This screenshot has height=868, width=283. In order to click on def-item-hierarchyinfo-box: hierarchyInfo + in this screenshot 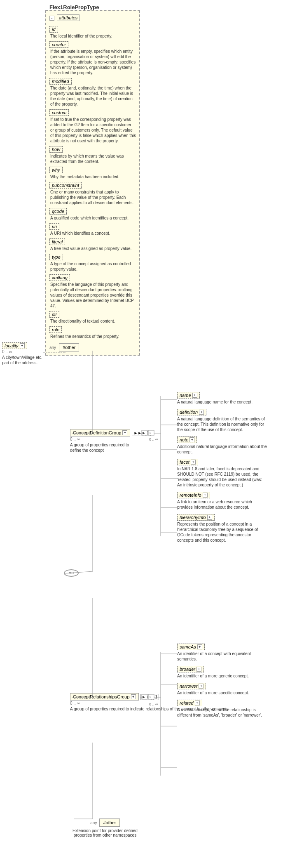, I will do `click(196, 517)`.